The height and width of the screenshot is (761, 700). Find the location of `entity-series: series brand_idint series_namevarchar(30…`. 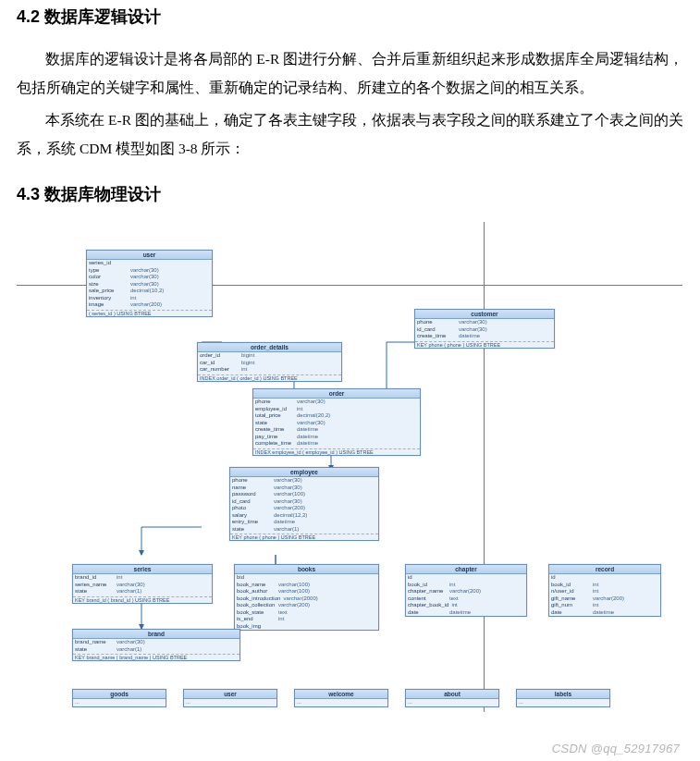

entity-series: series brand_idint series_namevarchar(30… is located at coordinates (142, 584).